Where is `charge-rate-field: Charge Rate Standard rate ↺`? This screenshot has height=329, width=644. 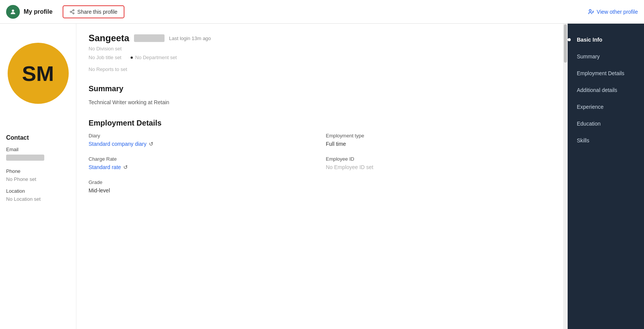 charge-rate-field: Charge Rate Standard rate ↺ is located at coordinates (201, 163).